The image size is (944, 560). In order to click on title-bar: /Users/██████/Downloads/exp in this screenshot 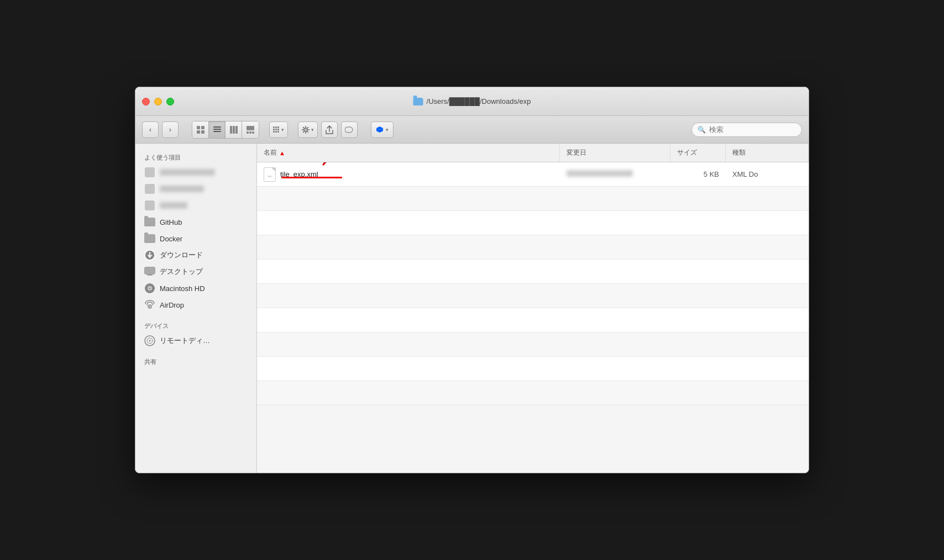, I will do `click(472, 102)`.